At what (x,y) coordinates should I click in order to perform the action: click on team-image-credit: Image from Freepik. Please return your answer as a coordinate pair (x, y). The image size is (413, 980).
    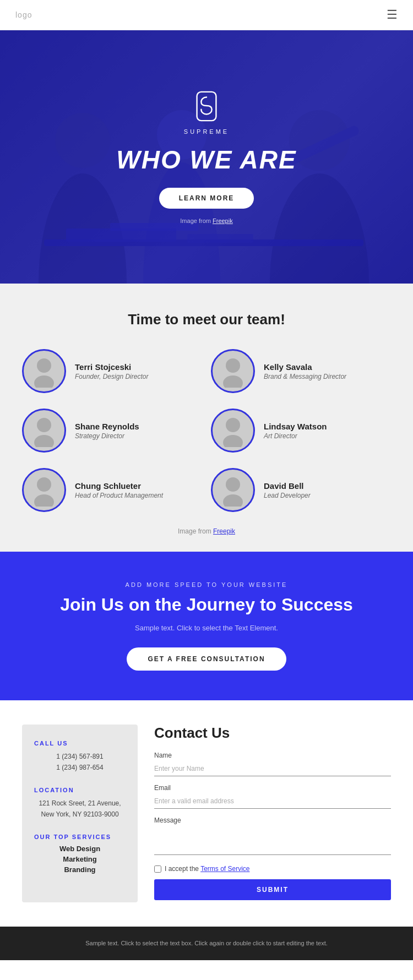
    Looking at the image, I should click on (206, 531).